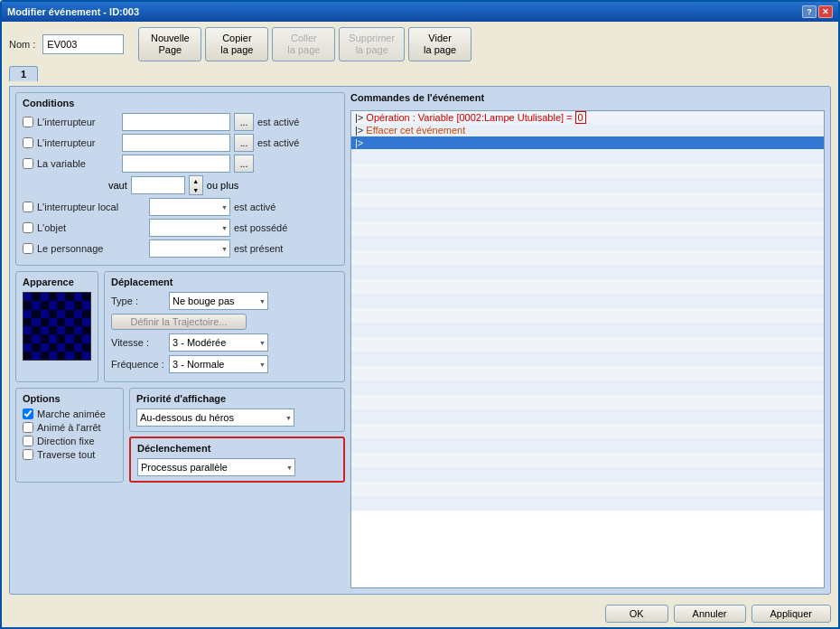  I want to click on traverse-tout-checkbox, so click(28, 455).